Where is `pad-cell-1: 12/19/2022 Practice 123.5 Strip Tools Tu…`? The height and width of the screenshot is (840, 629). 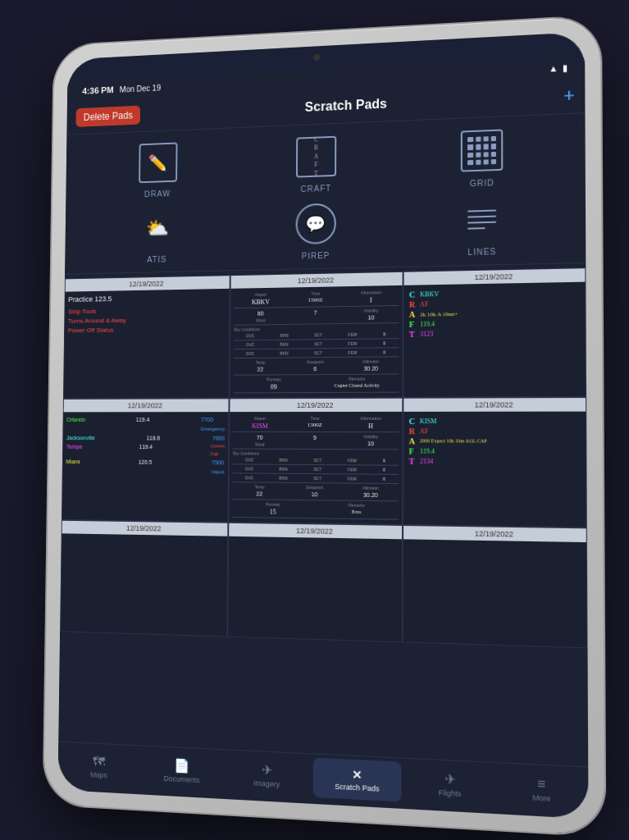
pad-cell-1: 12/19/2022 Practice 123.5 Strip Tools Tu… is located at coordinates (146, 336).